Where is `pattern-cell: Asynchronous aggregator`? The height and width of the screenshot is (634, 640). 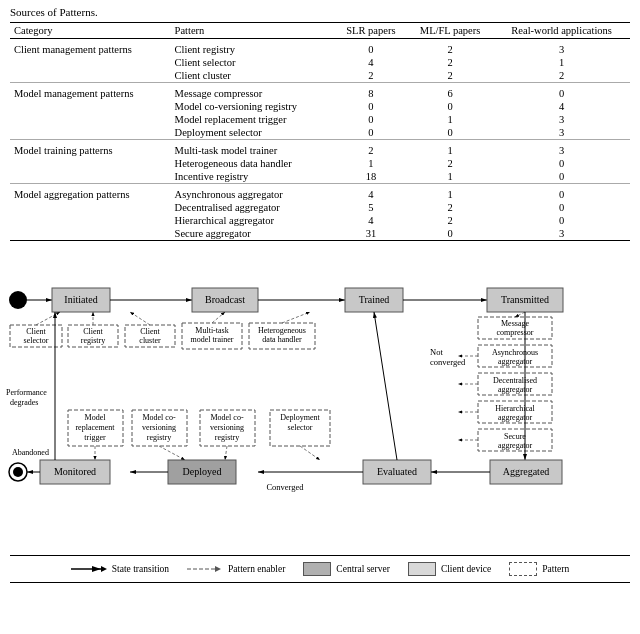
pattern-cell: Asynchronous aggregator is located at coordinates (253, 193).